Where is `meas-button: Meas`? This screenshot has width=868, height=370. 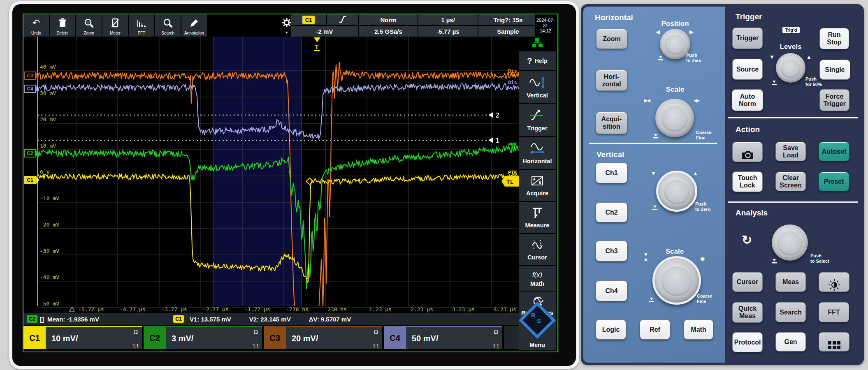
meas-button: Meas is located at coordinates (791, 282).